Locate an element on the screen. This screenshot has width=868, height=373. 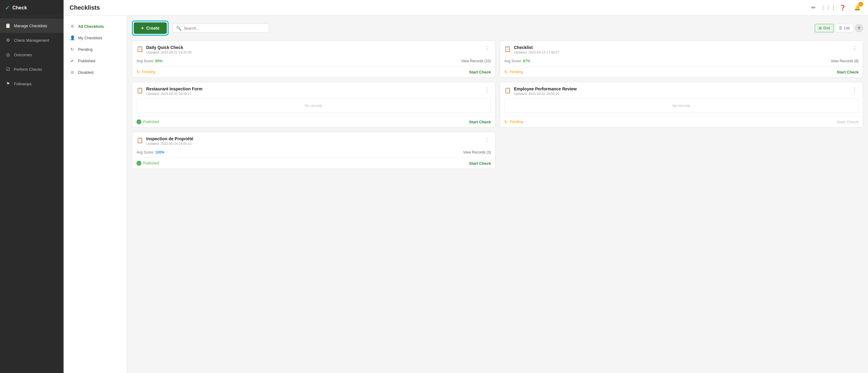
toolbar: + Create 🔍 ⊞ Grid ☰ List is located at coordinates (498, 28).